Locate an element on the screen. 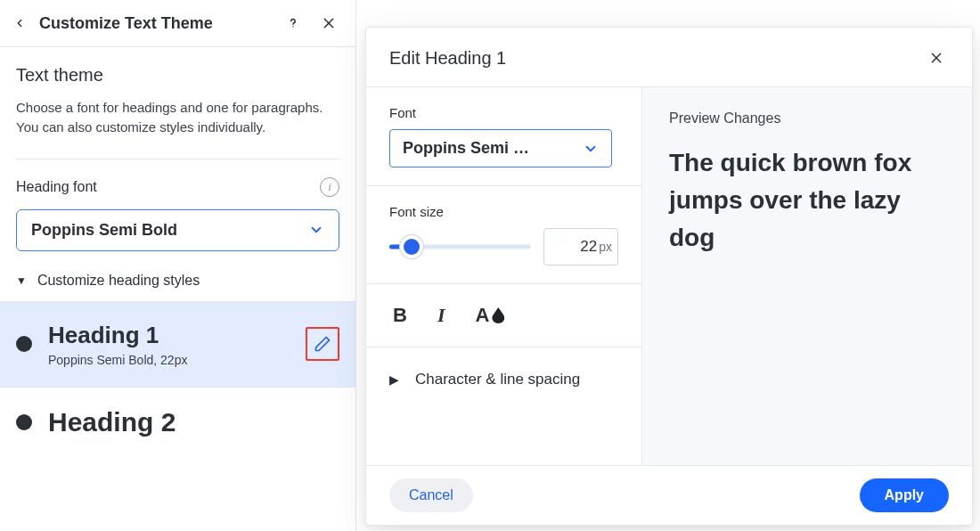 The width and height of the screenshot is (980, 531). modal-header: Edit Heading 1 is located at coordinates (669, 57).